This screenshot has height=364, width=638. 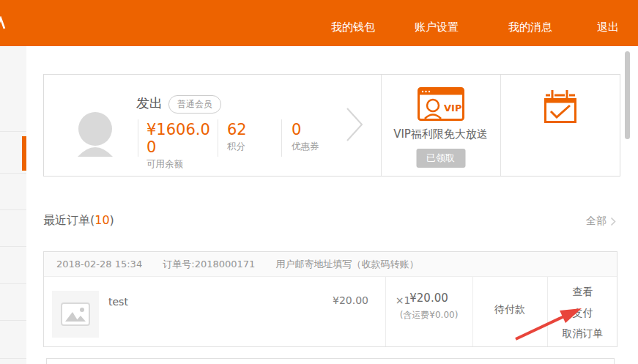 What do you see at coordinates (596, 221) in the screenshot?
I see `view-all-label: 全部` at bounding box center [596, 221].